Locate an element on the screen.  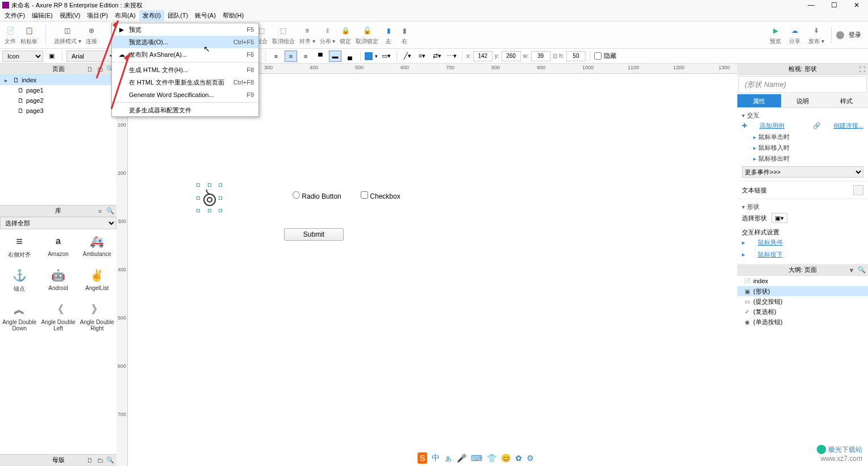
library-item-Angle Double Right: 》Angle Double Right is located at coordinates (97, 317).